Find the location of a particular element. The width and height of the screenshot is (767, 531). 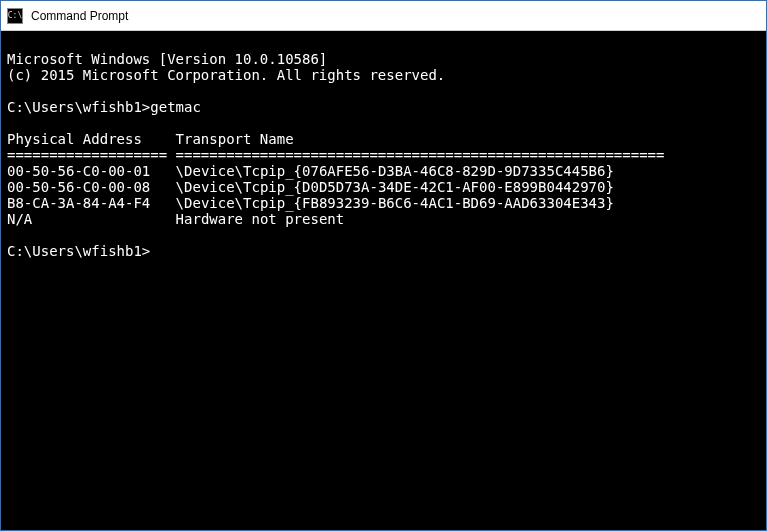

window-title: Command Prompt is located at coordinates (80, 16).